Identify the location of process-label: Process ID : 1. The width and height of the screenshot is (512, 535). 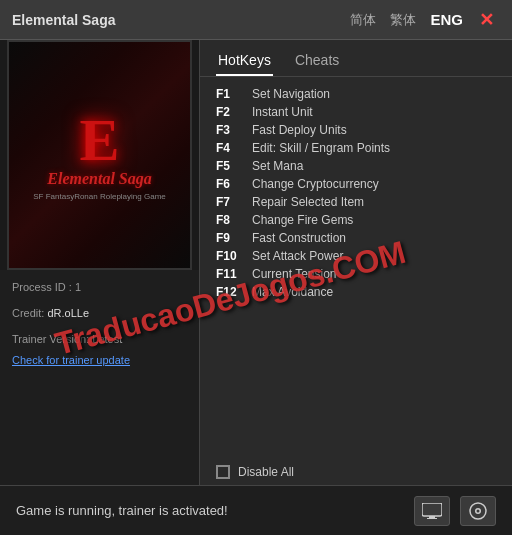
(46, 287).